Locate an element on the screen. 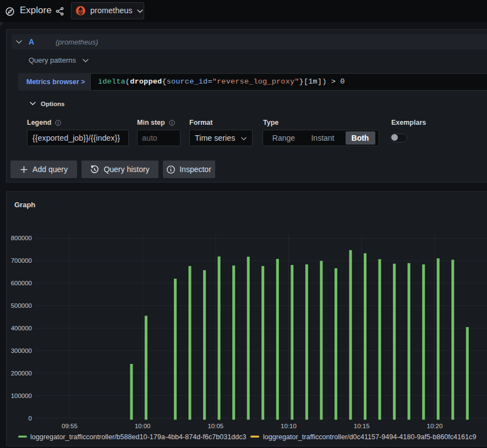 This screenshot has width=487, height=448. svg-text: 400000 is located at coordinates (21, 328).